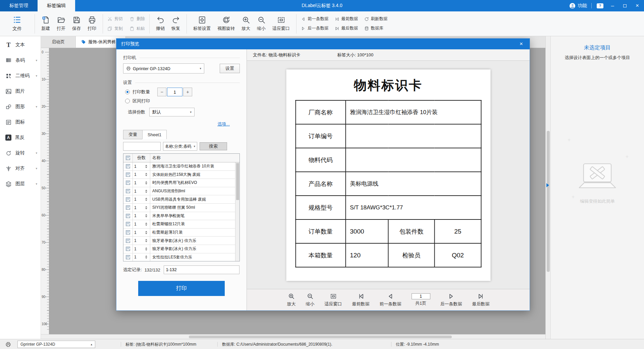 The width and height of the screenshot is (644, 349). What do you see at coordinates (20, 153) in the screenshot?
I see `tool-rotate: 旋转▾` at bounding box center [20, 153].